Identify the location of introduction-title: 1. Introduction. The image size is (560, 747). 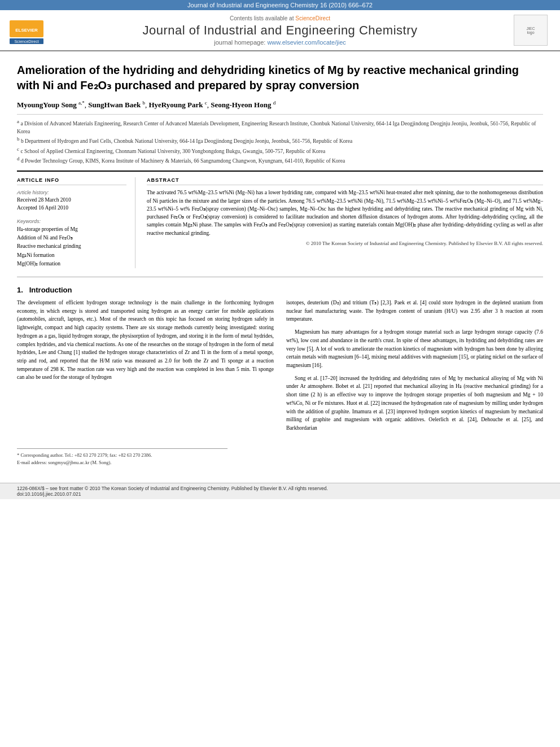
(280, 290).